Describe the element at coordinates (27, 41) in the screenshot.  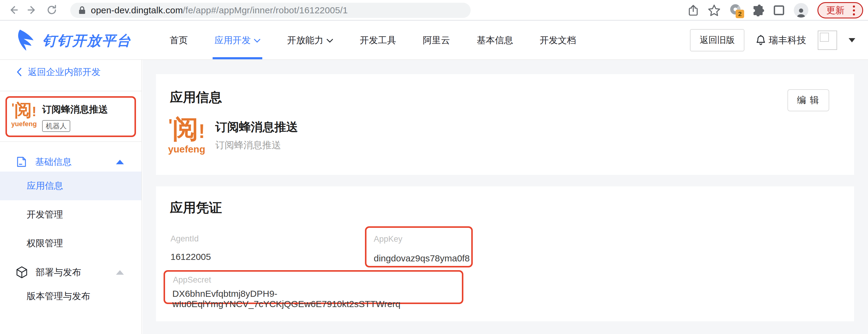
I see `dingtalk-wing-icon` at that location.